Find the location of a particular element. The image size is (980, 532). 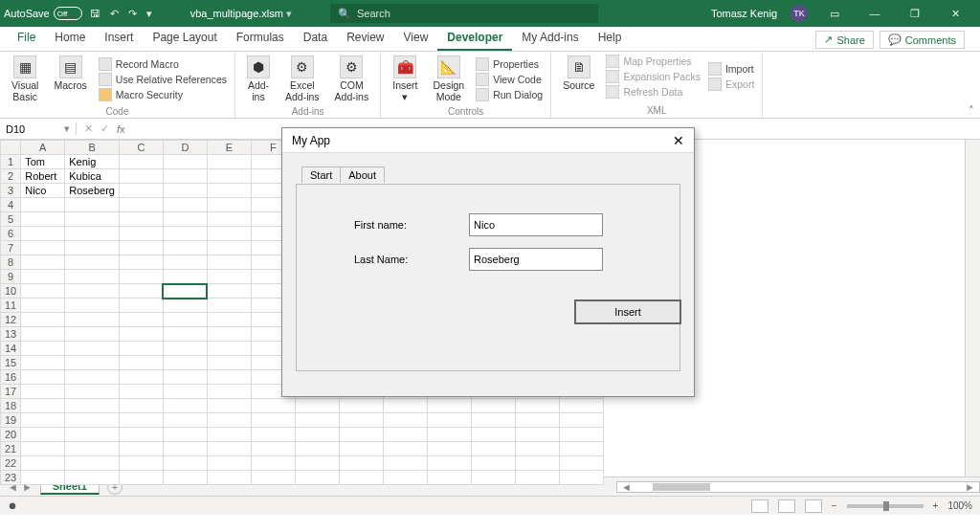

cell-U23 is located at coordinates (581, 478).